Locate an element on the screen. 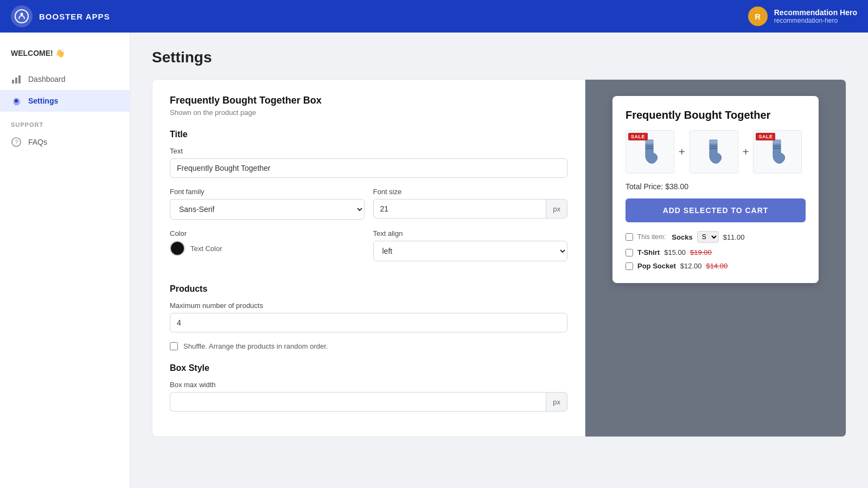 The image size is (868, 488). text-color-label: Text Color is located at coordinates (206, 248).